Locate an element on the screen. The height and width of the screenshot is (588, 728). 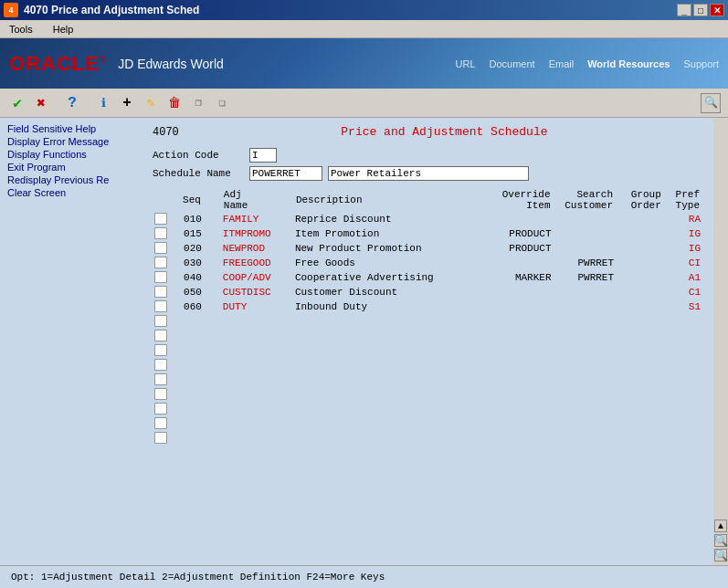
table-row: 050CUSTDISCCustomer DiscountC1 is located at coordinates (427, 292).